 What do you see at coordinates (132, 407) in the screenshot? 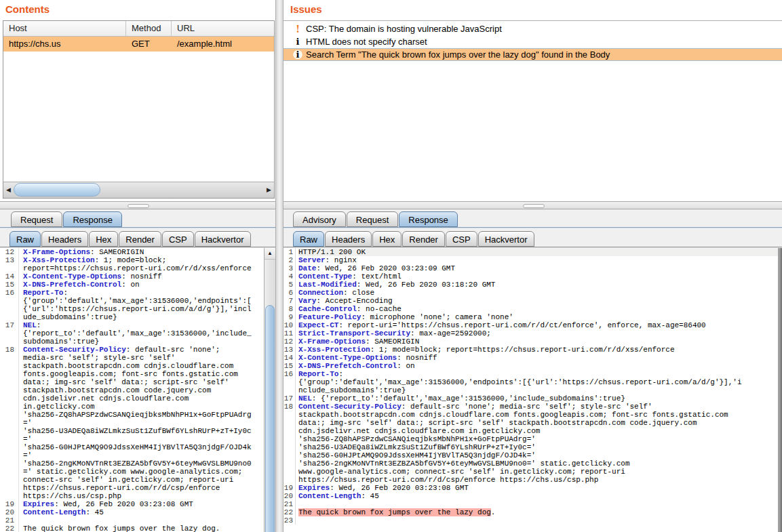
I see `code-line: in.getclicky.com` at bounding box center [132, 407].